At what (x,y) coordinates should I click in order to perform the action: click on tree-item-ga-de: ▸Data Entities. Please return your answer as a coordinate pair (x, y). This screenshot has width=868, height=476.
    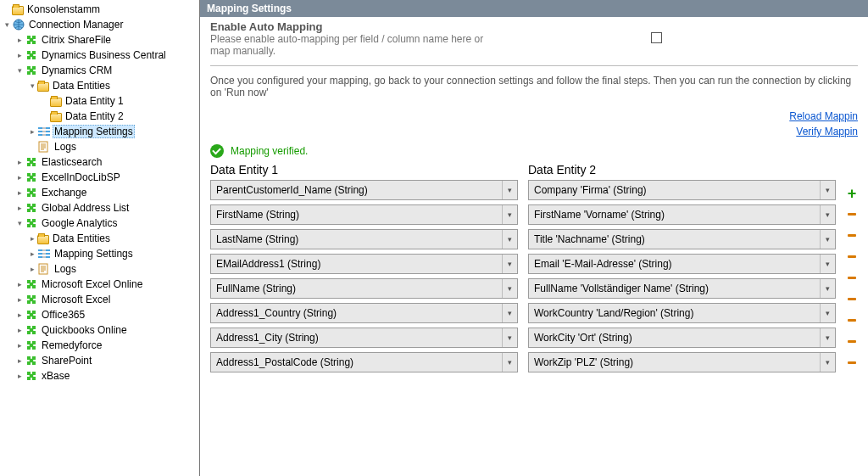
    Looking at the image, I should click on (114, 238).